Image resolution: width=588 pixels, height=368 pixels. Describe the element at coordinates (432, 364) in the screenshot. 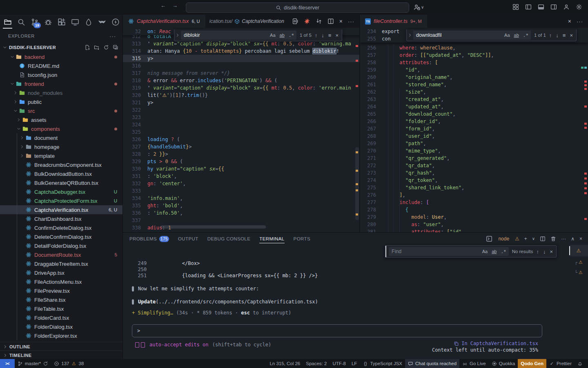

I see `statusbar-chat-quota: Chat quota reached` at that location.